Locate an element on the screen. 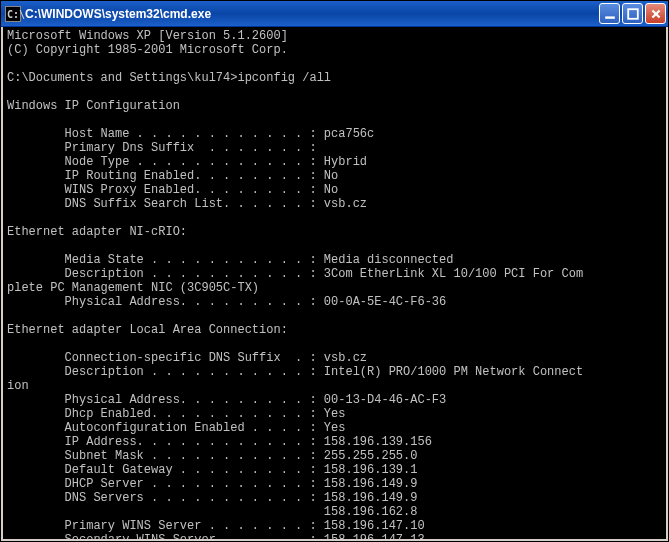  line: IP Address. . . . . . . . . . . . : 158.… is located at coordinates (220, 442).